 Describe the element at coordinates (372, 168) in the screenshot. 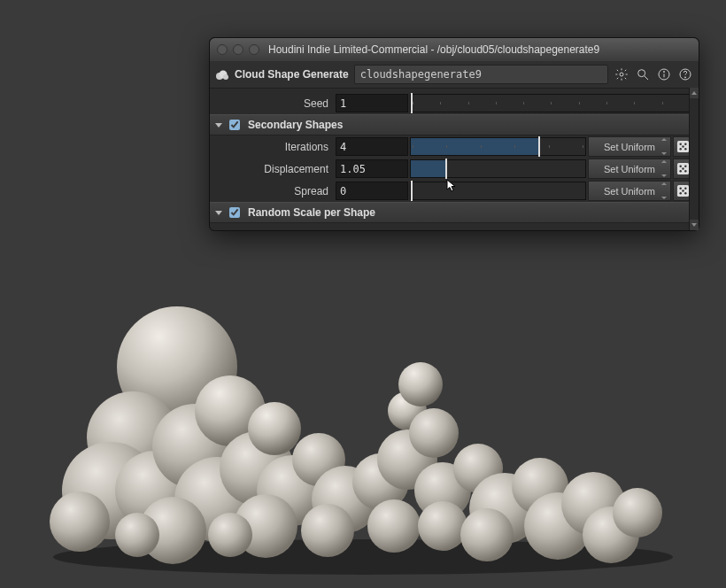

I see `displacement-input` at that location.